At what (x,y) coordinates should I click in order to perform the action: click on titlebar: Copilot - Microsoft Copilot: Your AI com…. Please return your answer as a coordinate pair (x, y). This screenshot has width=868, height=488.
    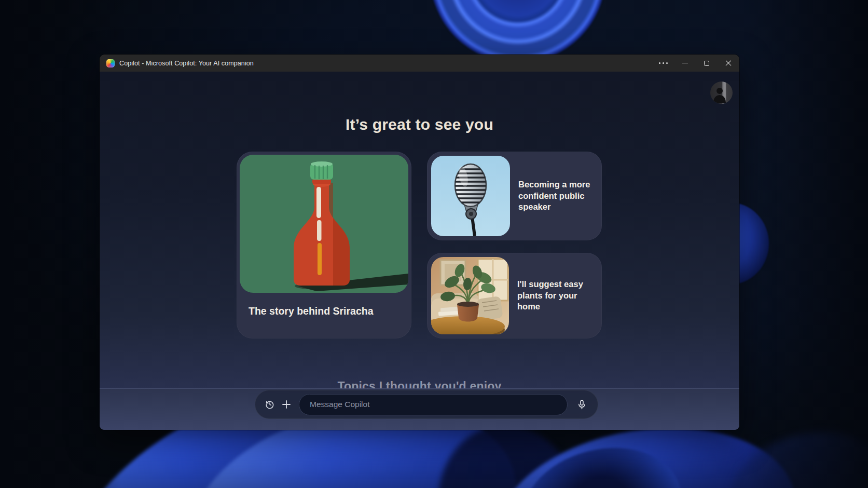
    Looking at the image, I should click on (419, 63).